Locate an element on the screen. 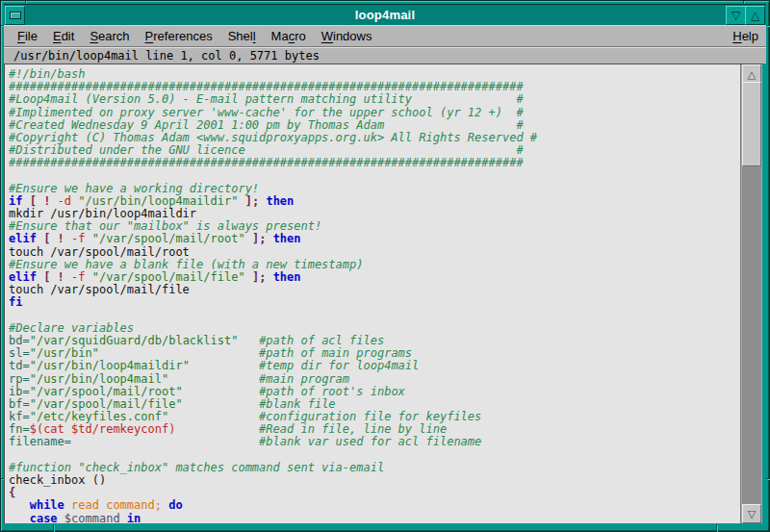 This screenshot has height=532, width=770. stats-text: /usr/bin/loop4mail line 1, col 0, 5771 b… is located at coordinates (167, 56).